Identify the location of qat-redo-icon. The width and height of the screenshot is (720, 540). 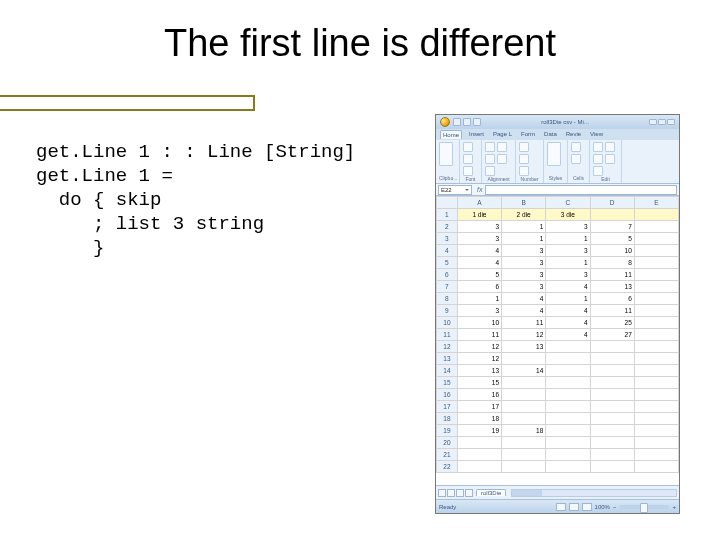
(477, 122).